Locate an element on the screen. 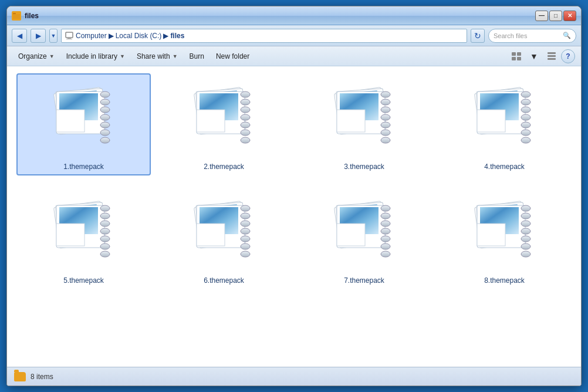  forward-button: ▶ is located at coordinates (38, 36).